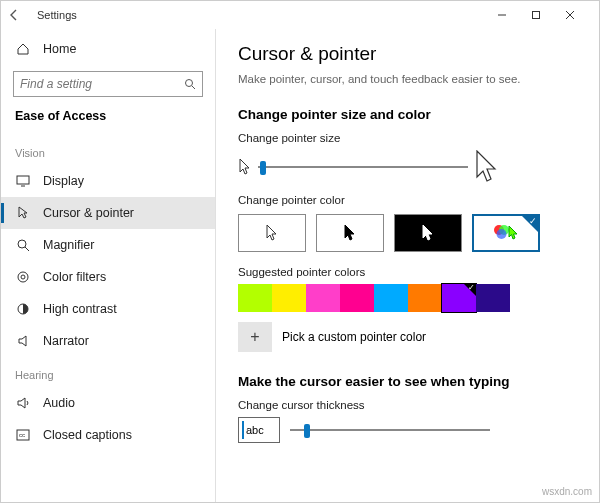 Image resolution: width=600 pixels, height=503 pixels. What do you see at coordinates (88, 213) in the screenshot?
I see `sidebar-item-label: Cursor & pointer` at bounding box center [88, 213].